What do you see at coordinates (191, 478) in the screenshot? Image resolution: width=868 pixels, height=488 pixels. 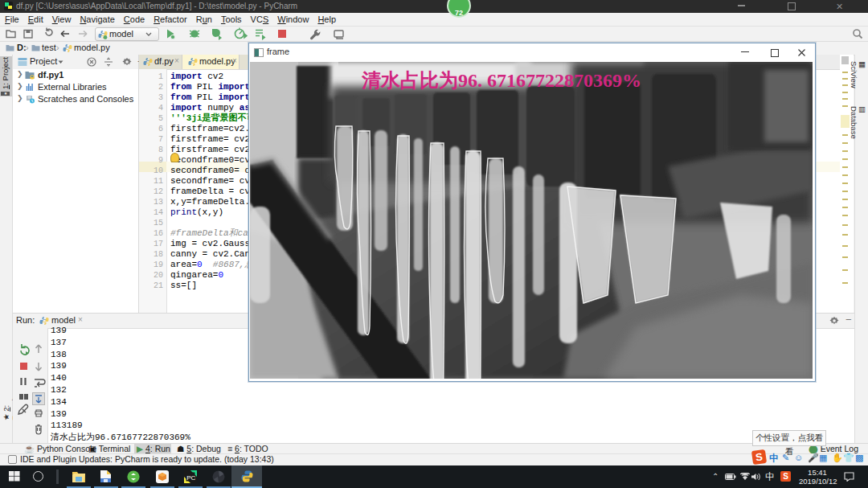 I see `svg-text: PC` at bounding box center [191, 478].